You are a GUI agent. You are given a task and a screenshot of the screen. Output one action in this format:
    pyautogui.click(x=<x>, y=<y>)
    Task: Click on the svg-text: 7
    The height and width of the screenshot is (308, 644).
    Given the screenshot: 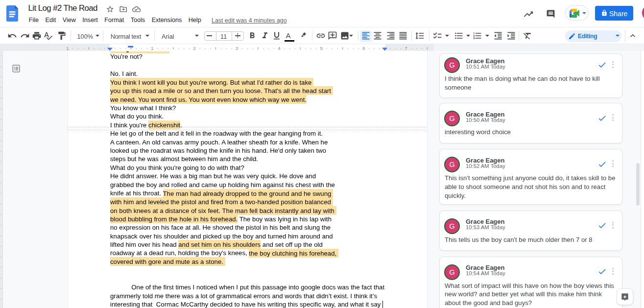 What is the action you would take?
    pyautogui.click(x=406, y=48)
    